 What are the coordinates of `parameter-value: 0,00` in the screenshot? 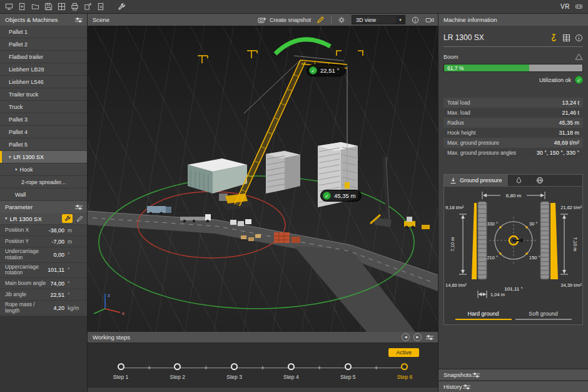 It's located at (58, 255).